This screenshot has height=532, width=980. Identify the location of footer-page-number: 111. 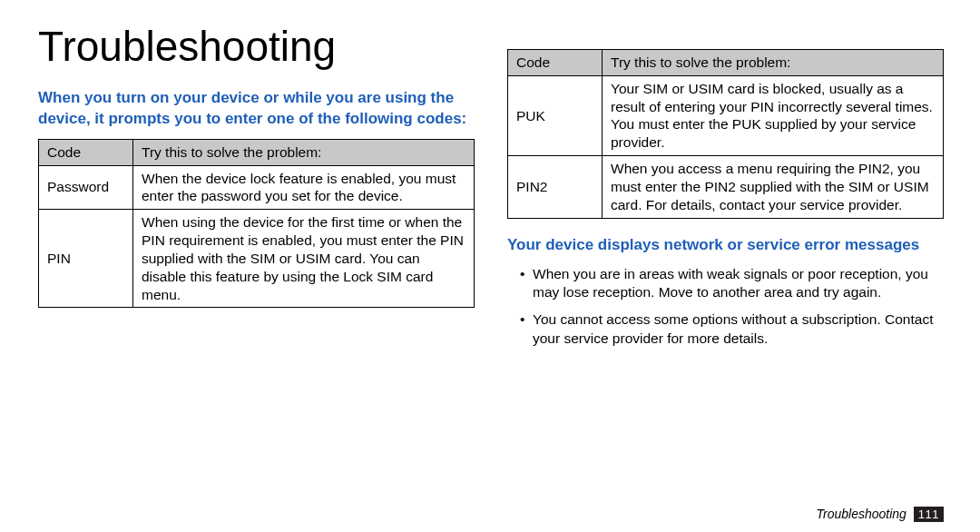
(929, 514).